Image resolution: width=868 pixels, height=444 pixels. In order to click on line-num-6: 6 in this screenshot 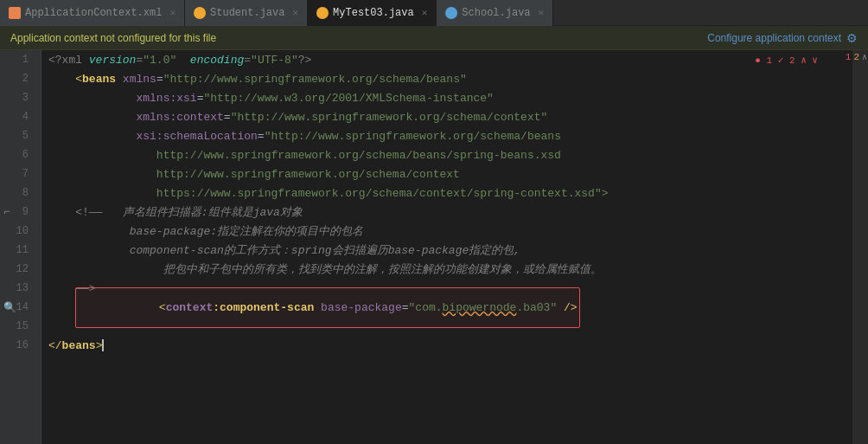, I will do `click(17, 155)`.